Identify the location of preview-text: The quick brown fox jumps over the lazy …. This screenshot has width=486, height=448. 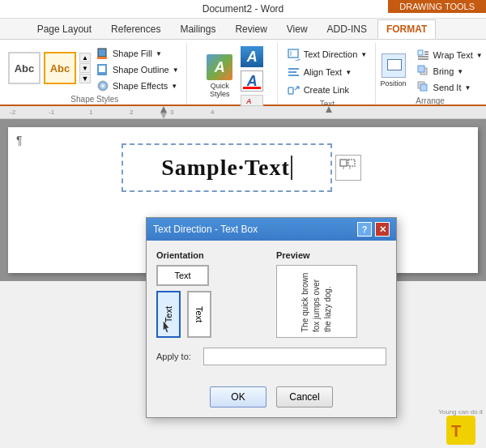
(317, 301).